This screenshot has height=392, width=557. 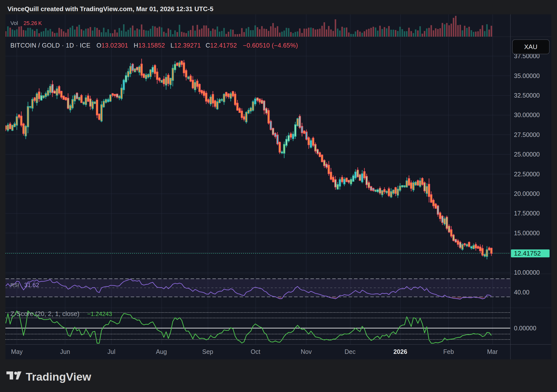 I want to click on svg-text: 20.00000, so click(x=527, y=194).